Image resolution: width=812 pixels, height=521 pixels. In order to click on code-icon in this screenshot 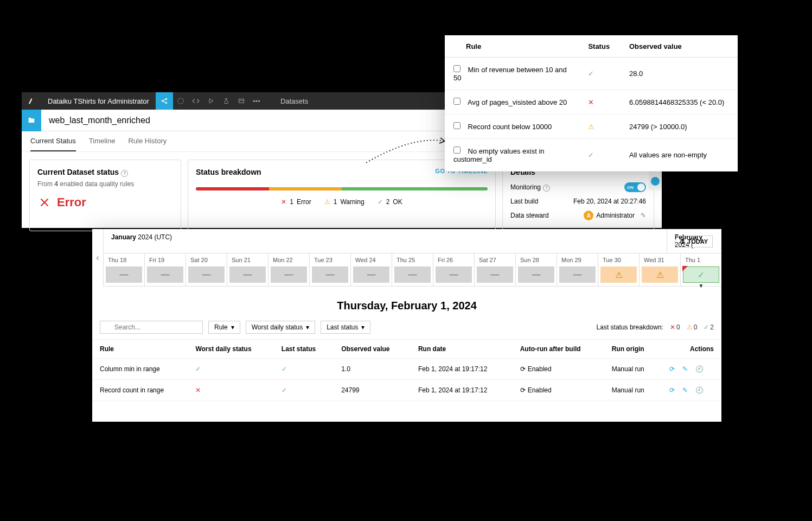, I will do `click(196, 101)`.